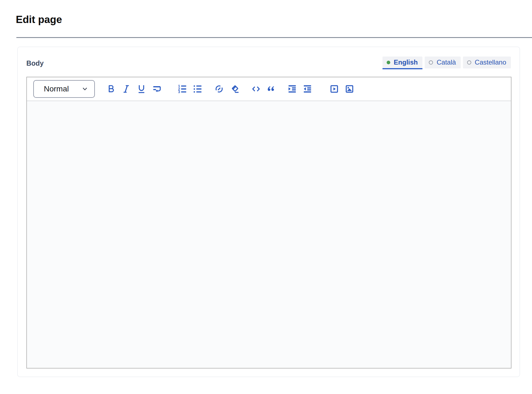  I want to click on link-icon, so click(219, 89).